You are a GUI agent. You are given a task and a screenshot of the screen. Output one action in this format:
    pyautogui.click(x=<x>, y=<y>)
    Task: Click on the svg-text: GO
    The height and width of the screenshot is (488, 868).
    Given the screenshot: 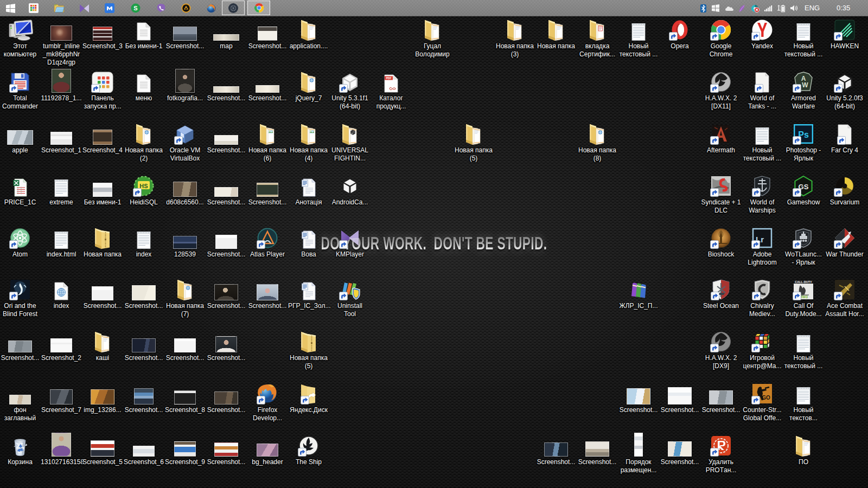 What is the action you would take?
    pyautogui.click(x=766, y=398)
    